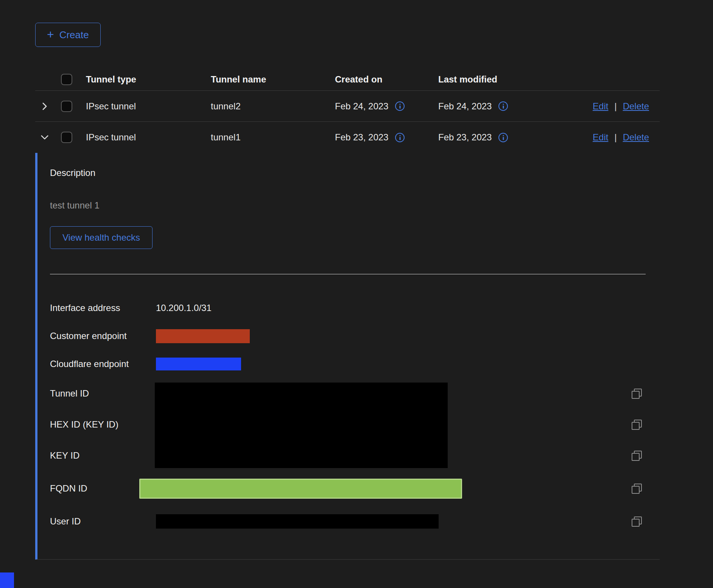  Describe the element at coordinates (101, 238) in the screenshot. I see `view-health-checks-button: View health checks` at that location.